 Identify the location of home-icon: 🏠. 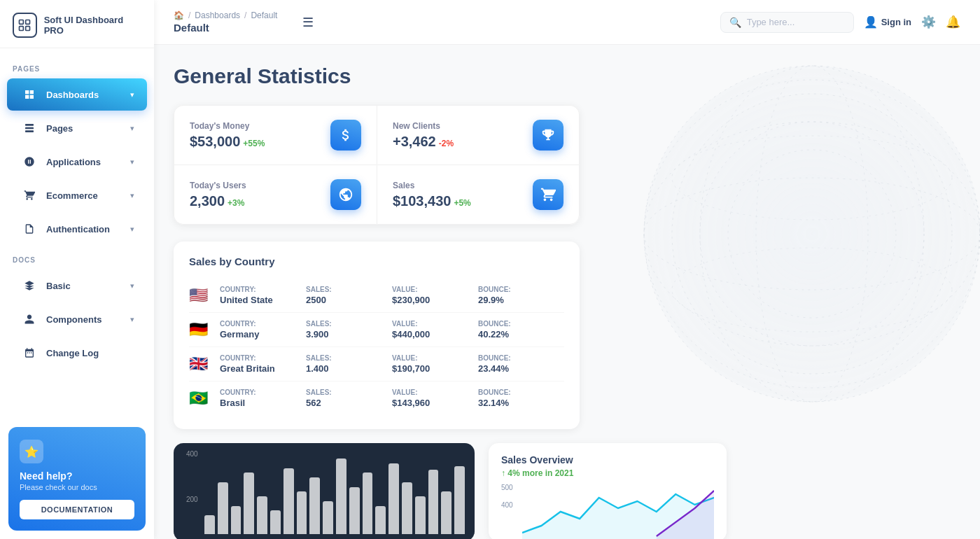
(179, 15).